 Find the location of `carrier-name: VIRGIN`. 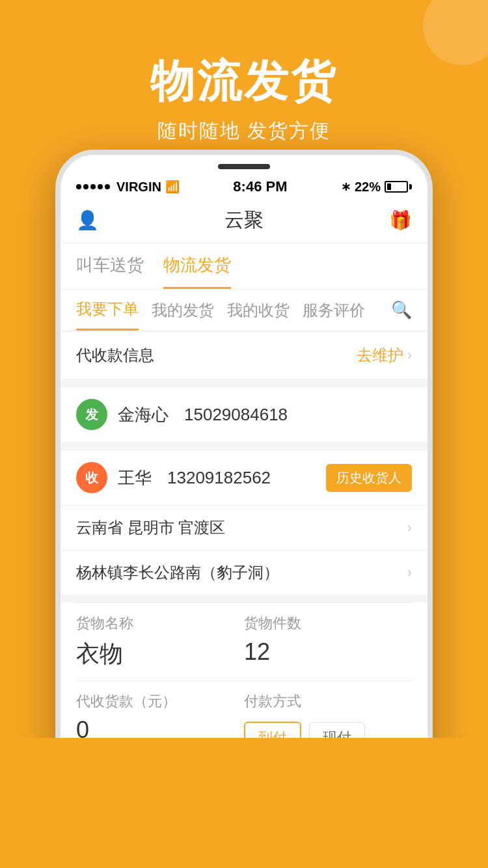

carrier-name: VIRGIN is located at coordinates (139, 187).